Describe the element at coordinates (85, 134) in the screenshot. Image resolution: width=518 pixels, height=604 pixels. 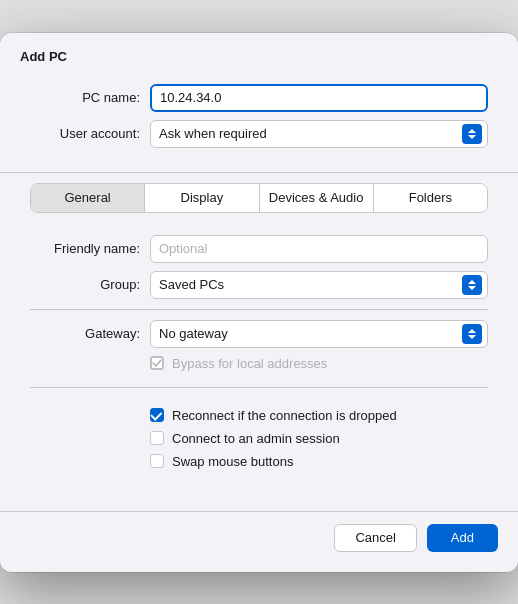
I see `user-account-label: User account:` at that location.